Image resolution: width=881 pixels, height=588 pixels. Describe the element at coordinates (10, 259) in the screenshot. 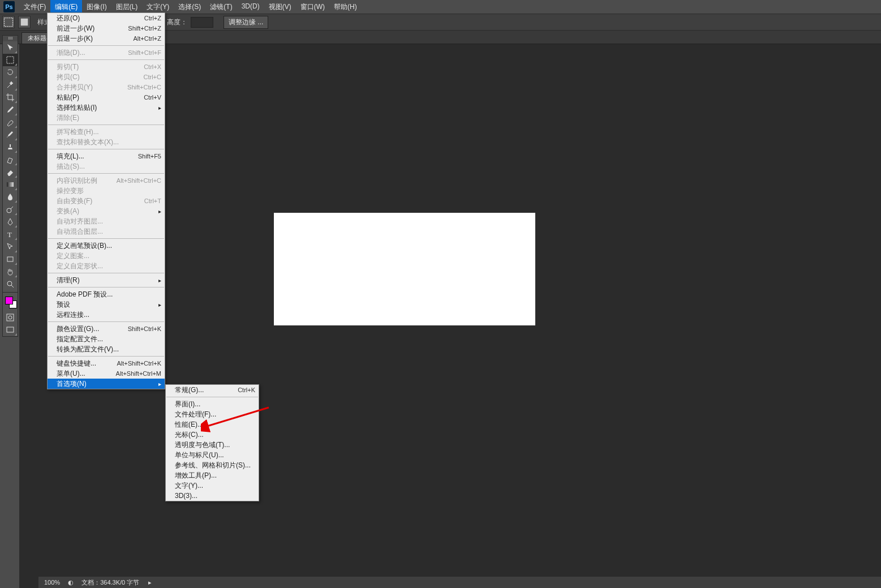

I see `rectangle-tool` at that location.